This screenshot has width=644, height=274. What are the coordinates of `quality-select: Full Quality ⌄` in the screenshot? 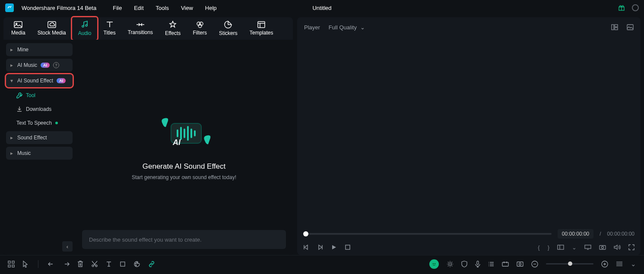 It's located at (347, 28).